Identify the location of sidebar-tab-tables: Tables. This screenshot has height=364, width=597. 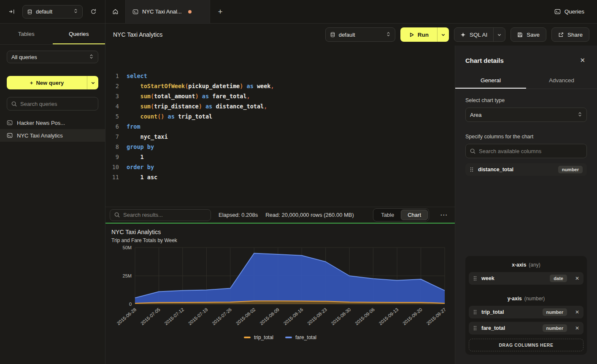
(26, 34).